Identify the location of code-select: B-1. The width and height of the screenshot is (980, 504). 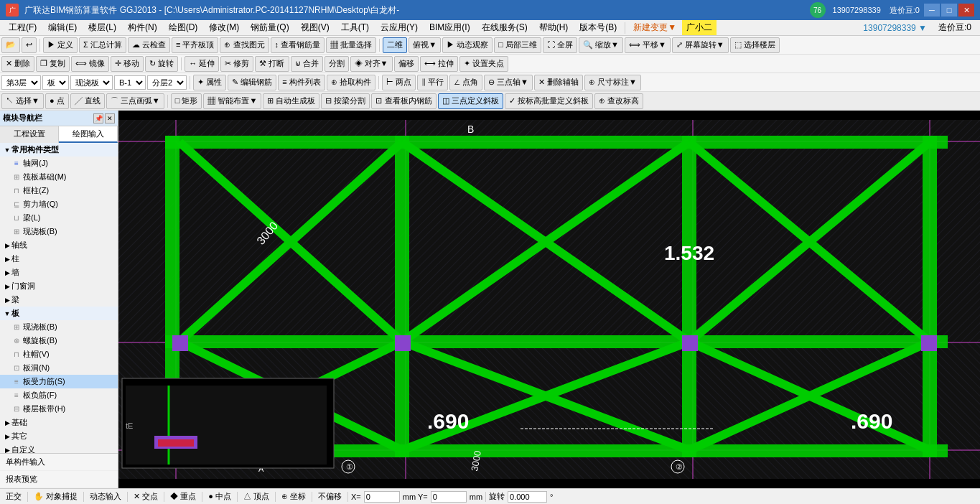
(130, 83).